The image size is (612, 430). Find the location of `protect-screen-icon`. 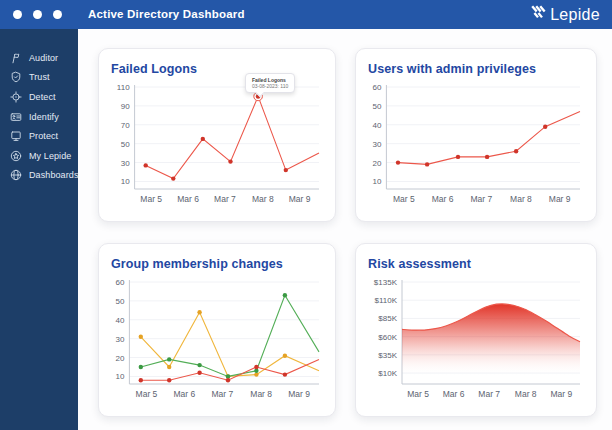

protect-screen-icon is located at coordinates (16, 136).